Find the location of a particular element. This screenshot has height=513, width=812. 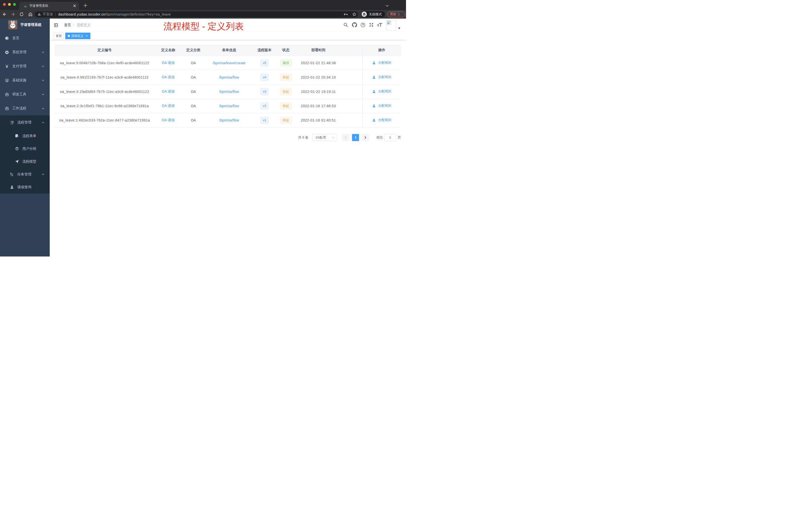

breadcrumb-home: 首页 is located at coordinates (67, 25).